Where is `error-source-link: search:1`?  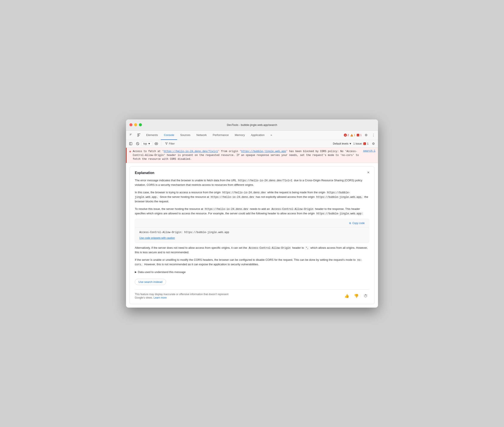 error-source-link: search:1 is located at coordinates (369, 151).